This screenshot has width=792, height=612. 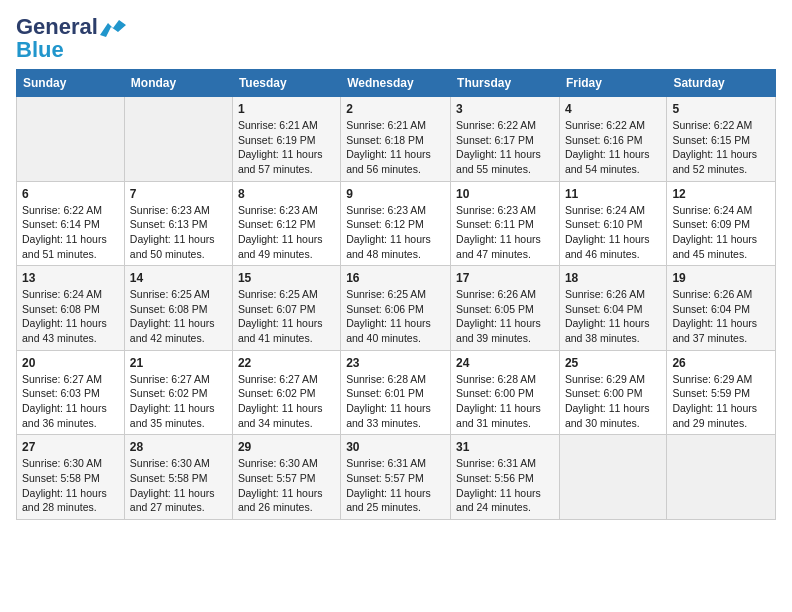 I want to click on calendar-cell: 21Sunrise: 6:27 AMSunset: 6:02 PMDayligh…, so click(x=178, y=392).